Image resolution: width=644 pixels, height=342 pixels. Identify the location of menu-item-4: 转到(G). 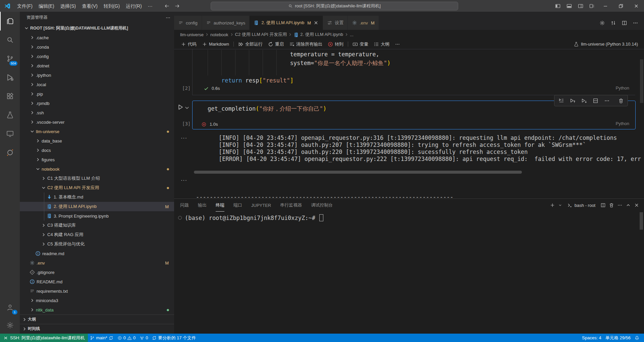
(112, 6).